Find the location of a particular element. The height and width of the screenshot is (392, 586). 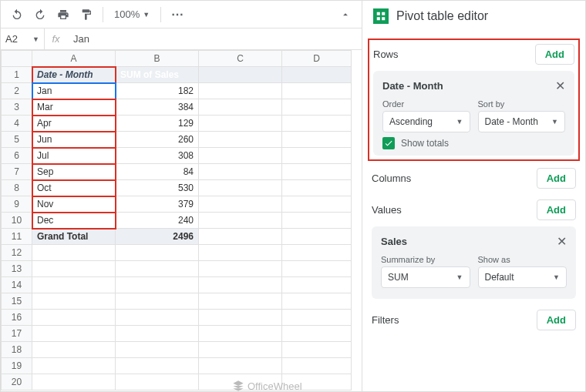

select-all-corner is located at coordinates (17, 59).